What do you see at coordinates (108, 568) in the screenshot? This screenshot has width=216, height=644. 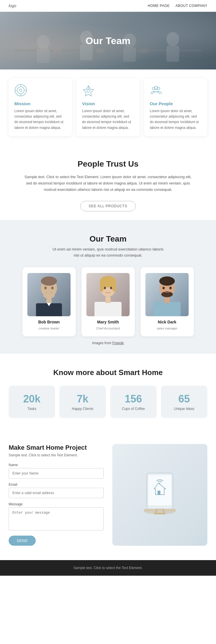 I see `footer: Sample text. Click to select the Text El…` at bounding box center [108, 568].